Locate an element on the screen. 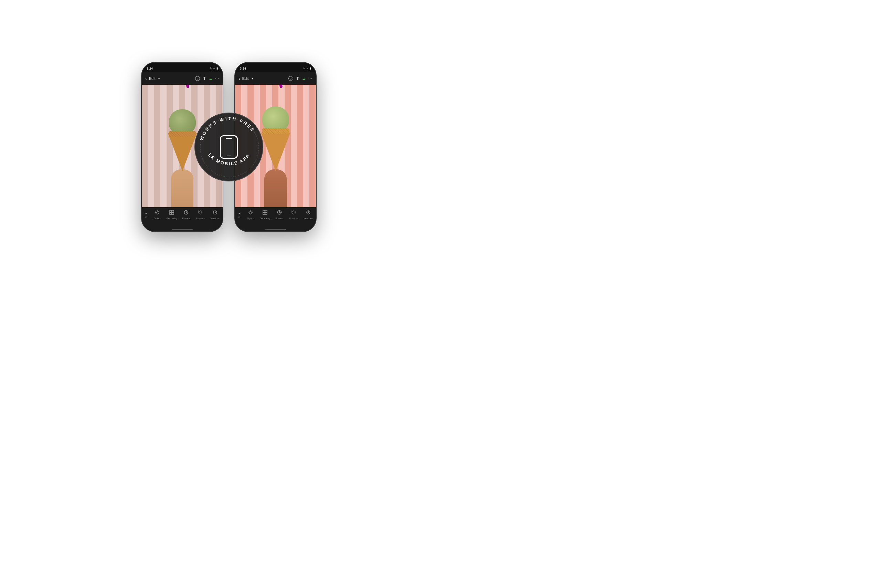 The height and width of the screenshot is (588, 881). presets-icon-right is located at coordinates (280, 213).